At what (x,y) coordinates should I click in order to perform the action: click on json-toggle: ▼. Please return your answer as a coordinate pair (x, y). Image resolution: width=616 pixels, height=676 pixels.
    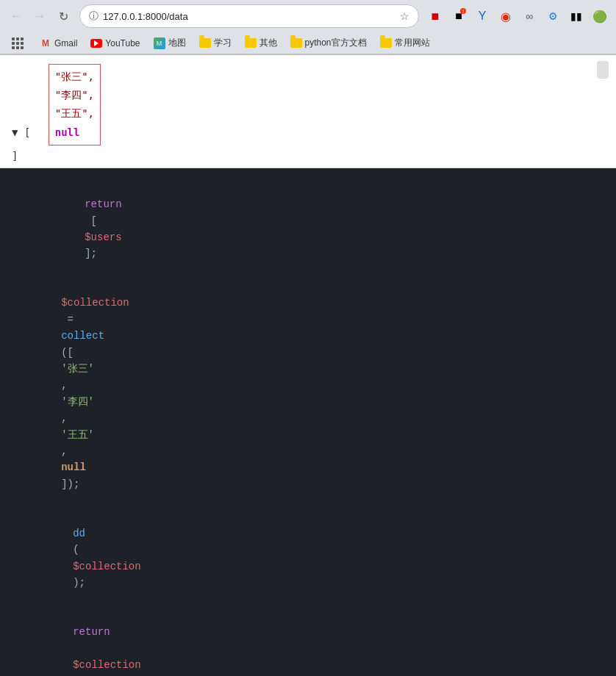
    Looking at the image, I should click on (15, 132).